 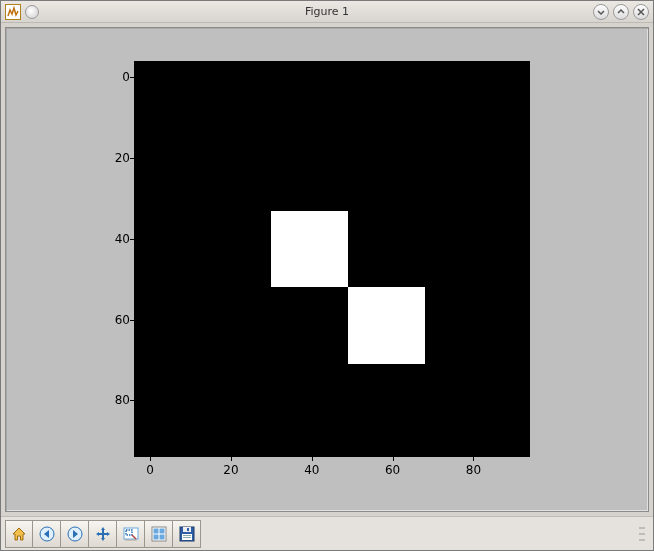 What do you see at coordinates (13, 12) in the screenshot?
I see `app-icon` at bounding box center [13, 12].